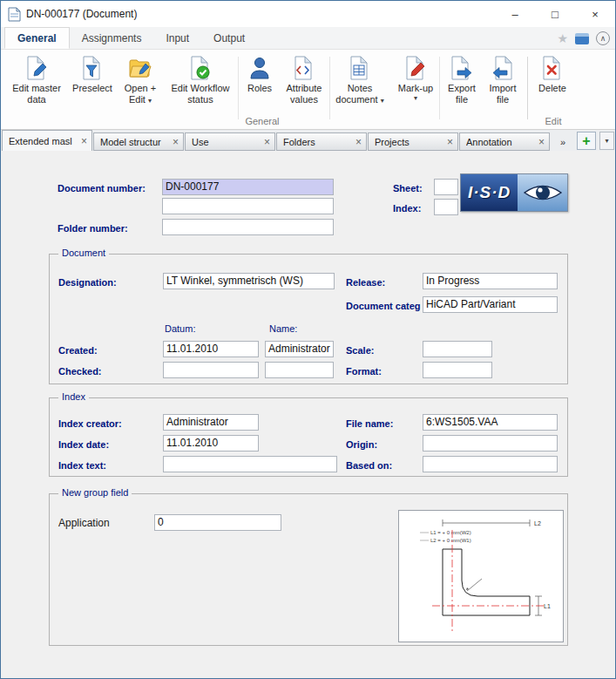 The height and width of the screenshot is (679, 616). Describe the element at coordinates (416, 80) in the screenshot. I see `mark-up-button: Mark-up ▾` at that location.